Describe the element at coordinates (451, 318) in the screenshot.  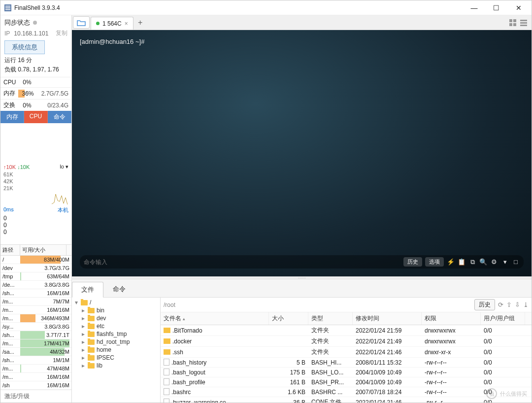
I see `col-perm: 权限` at that location.